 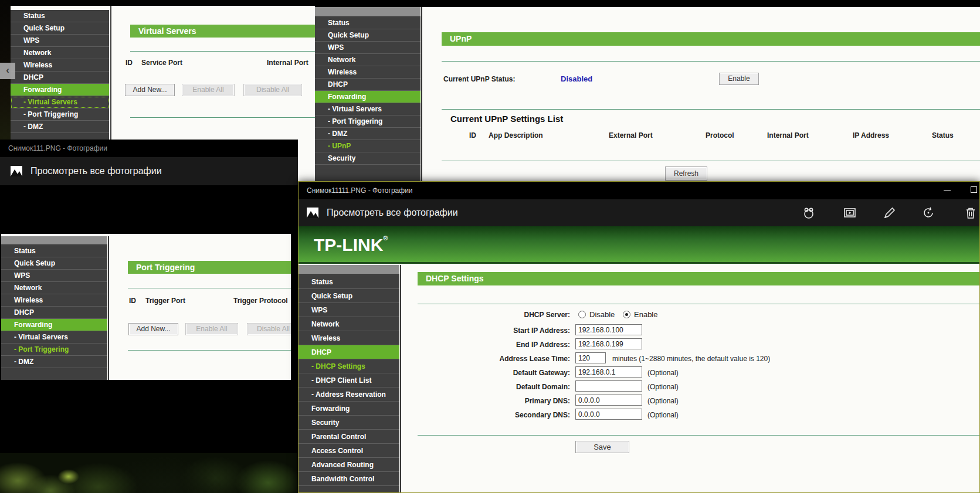 What do you see at coordinates (809, 213) in the screenshot?
I see `share-icon` at bounding box center [809, 213].